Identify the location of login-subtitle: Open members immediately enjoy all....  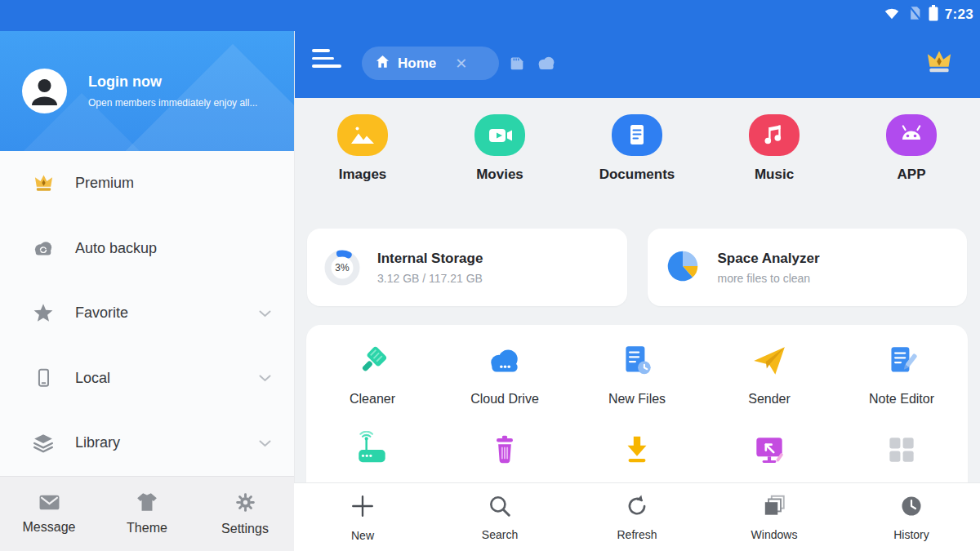
(173, 103).